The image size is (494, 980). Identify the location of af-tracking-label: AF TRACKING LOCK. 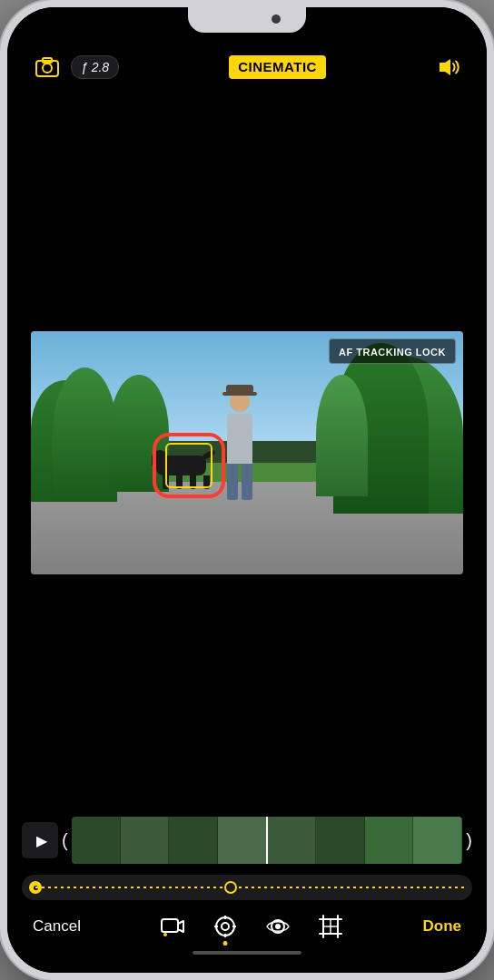
(392, 351).